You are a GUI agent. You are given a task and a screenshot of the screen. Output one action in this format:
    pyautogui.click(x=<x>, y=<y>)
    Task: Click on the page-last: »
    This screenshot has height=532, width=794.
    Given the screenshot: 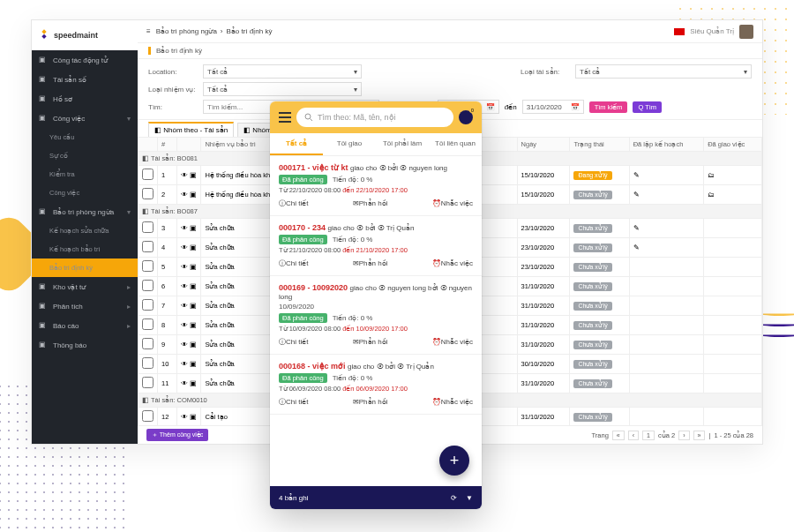 What is the action you would take?
    pyautogui.click(x=700, y=436)
    